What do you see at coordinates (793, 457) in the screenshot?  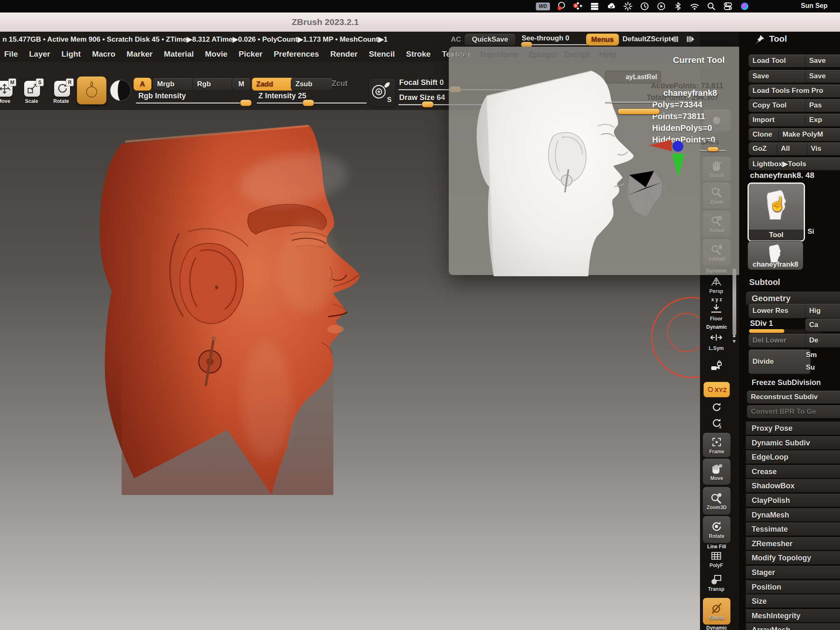 I see `section-edgeloop: EdgeLoop` at bounding box center [793, 457].